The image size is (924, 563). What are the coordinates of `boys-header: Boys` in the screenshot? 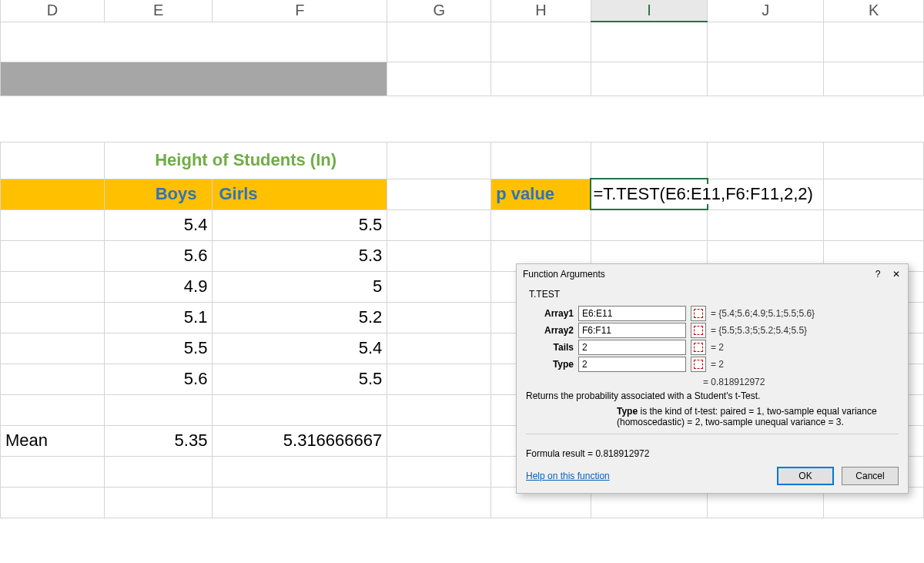 It's located at (159, 194).